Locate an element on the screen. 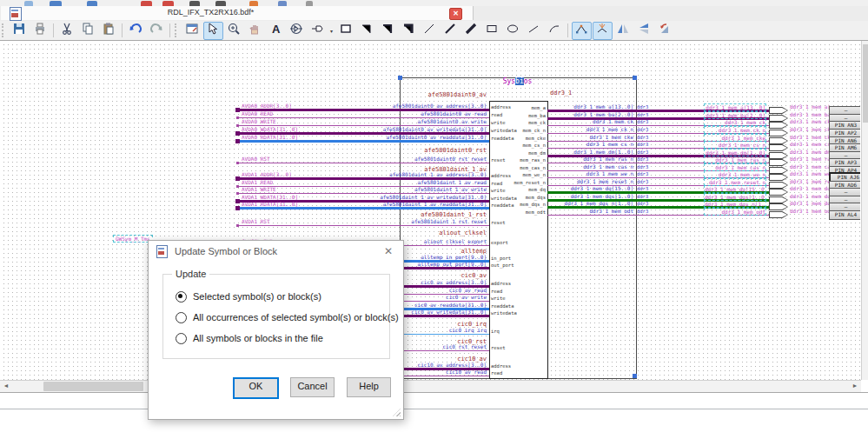 This screenshot has height=439, width=868. scroll-right-arrow: ► is located at coordinates (855, 386).